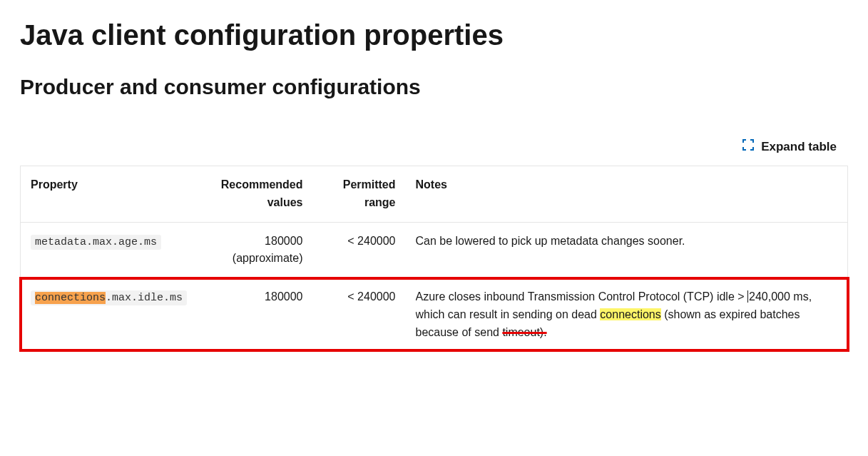 This screenshot has height=456, width=868. Describe the element at coordinates (627, 250) in the screenshot. I see `cell-notes: Can be lowered to pick up metadata chang…` at that location.